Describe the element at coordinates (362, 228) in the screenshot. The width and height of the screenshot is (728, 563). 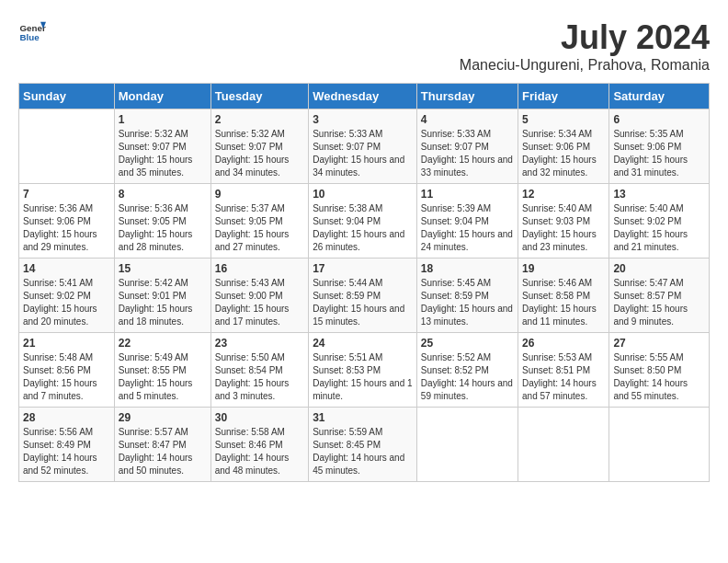
I see `day-info: Sunrise: 5:38 AMSunset: 9:04 PMDaylight:…` at that location.